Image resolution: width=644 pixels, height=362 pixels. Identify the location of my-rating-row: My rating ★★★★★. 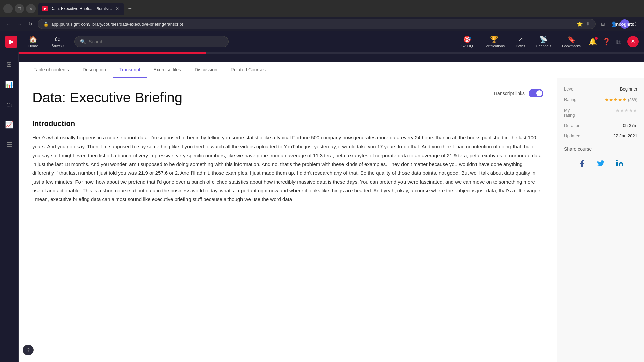
(600, 113).